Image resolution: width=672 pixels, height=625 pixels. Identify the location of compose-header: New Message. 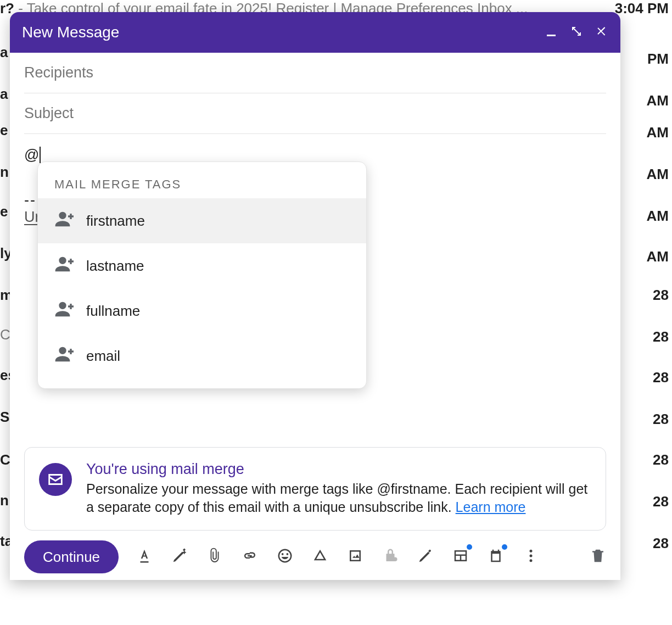
(315, 32).